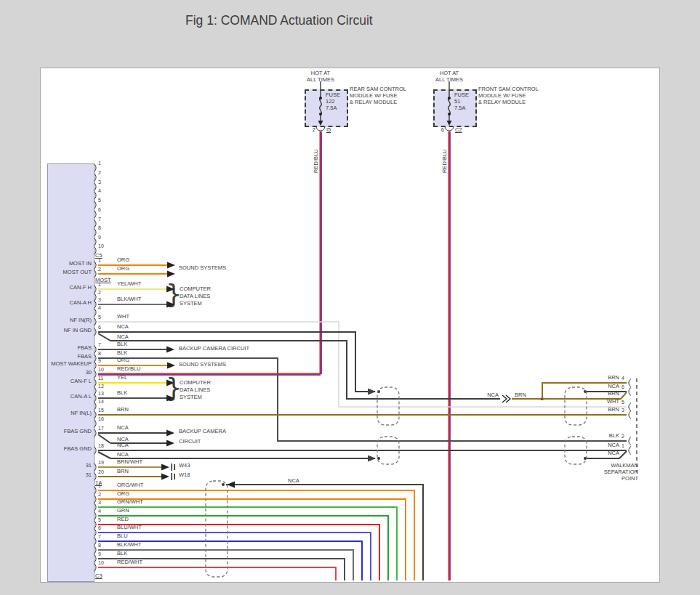  What do you see at coordinates (101, 402) in the screenshot?
I see `pin-number: 14` at bounding box center [101, 402].